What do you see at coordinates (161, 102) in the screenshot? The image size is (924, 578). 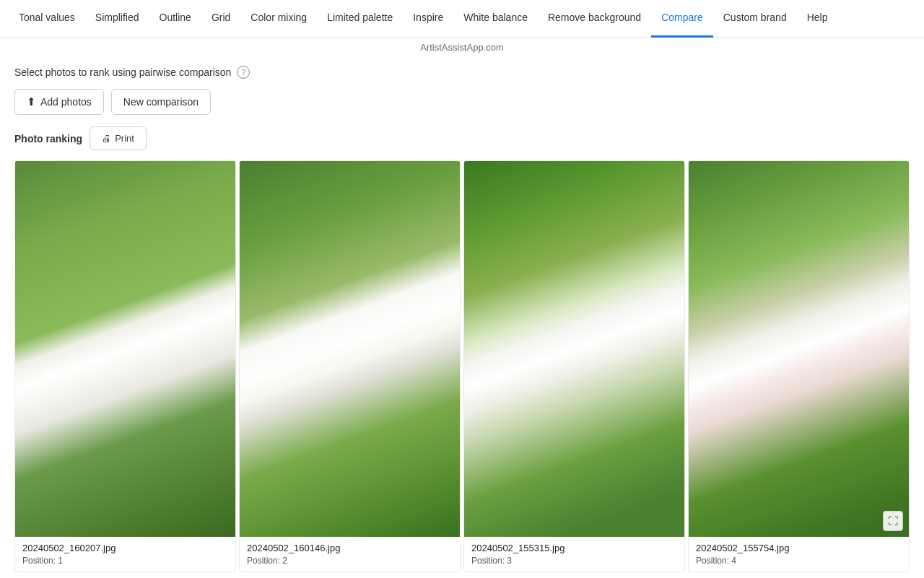 I see `new-comparison-button: New comparison` at bounding box center [161, 102].